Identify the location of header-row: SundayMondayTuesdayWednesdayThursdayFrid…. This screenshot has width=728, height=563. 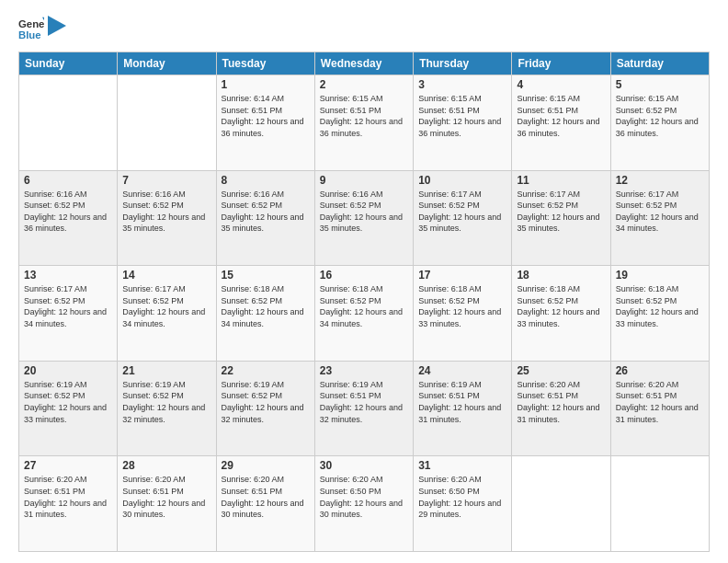
(364, 64).